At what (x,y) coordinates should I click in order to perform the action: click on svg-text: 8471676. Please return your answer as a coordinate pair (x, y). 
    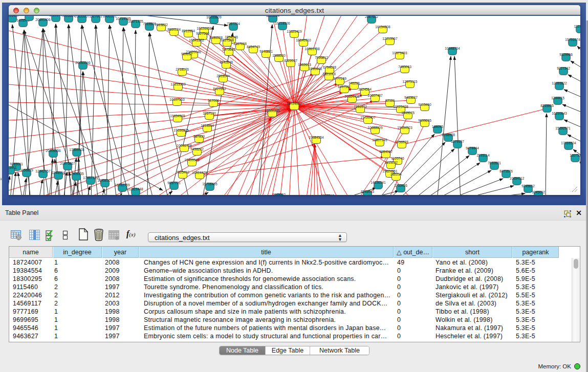
    Looking at the image, I should click on (506, 171).